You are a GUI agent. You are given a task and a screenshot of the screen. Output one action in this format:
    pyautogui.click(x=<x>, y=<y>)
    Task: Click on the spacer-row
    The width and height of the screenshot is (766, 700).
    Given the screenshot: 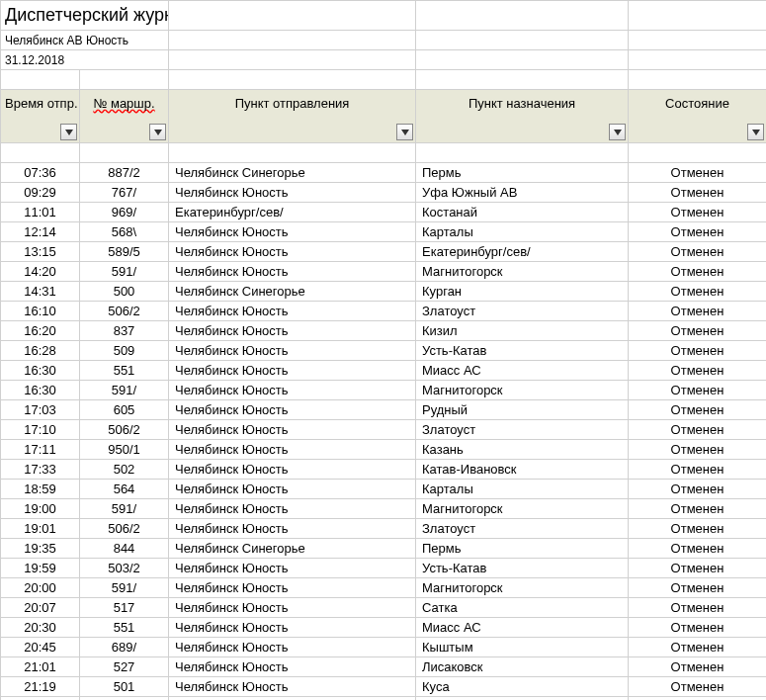 What is the action you would take?
    pyautogui.click(x=383, y=80)
    